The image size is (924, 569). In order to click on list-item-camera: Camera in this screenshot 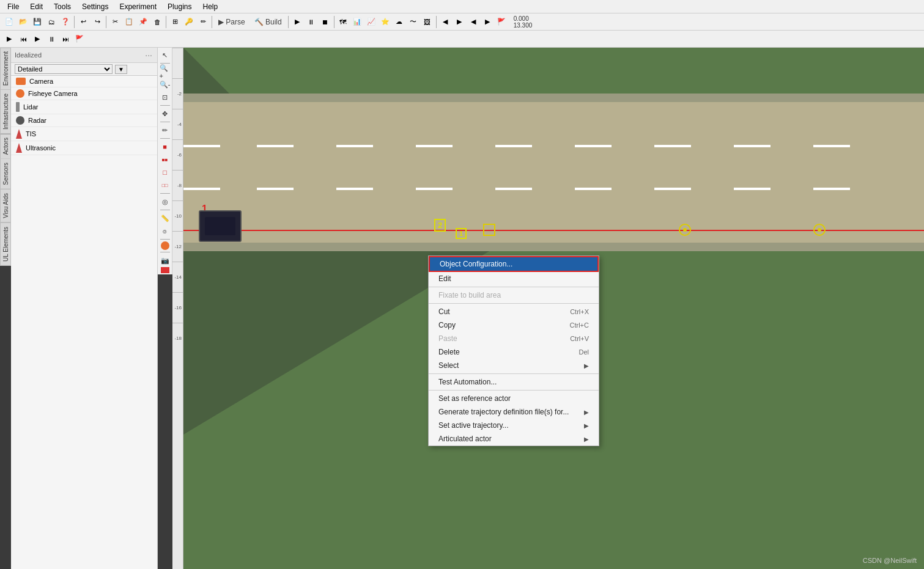, I will do `click(84, 82)`.